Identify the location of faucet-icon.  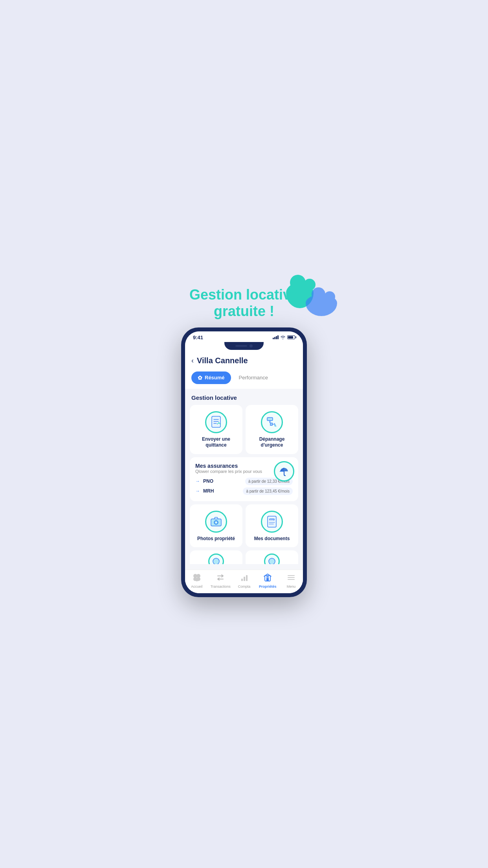
(272, 422).